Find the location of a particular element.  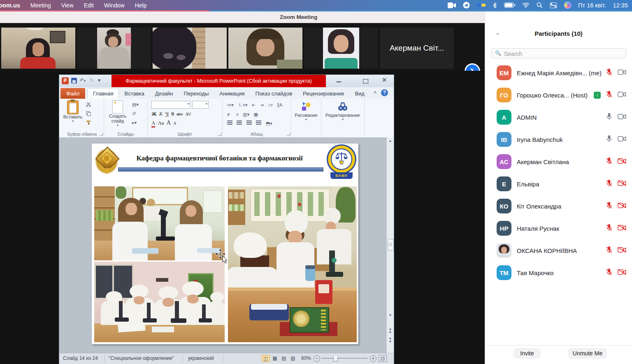

align-center-icon is located at coordinates (239, 123).